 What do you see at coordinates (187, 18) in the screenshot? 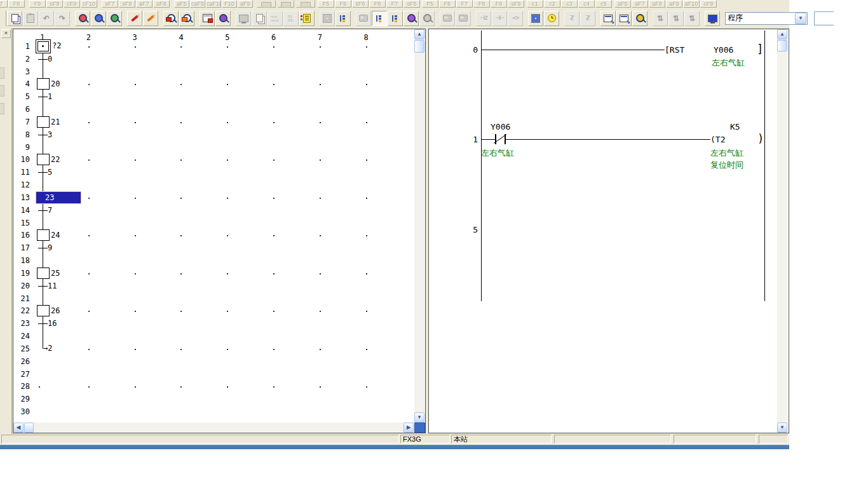
I see `zoom-part-button` at bounding box center [187, 18].